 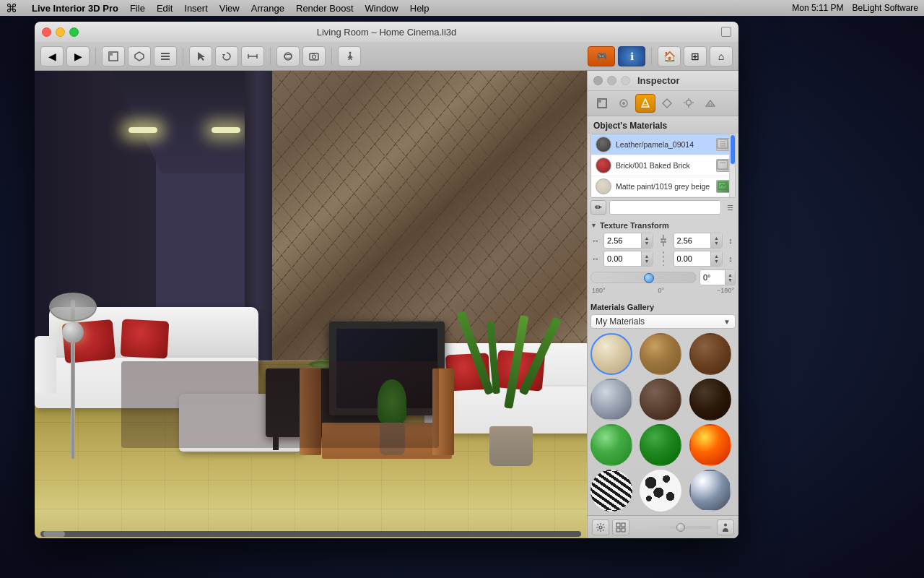 I want to click on material-item-1: Leather/pamela_09014, so click(x=663, y=144).